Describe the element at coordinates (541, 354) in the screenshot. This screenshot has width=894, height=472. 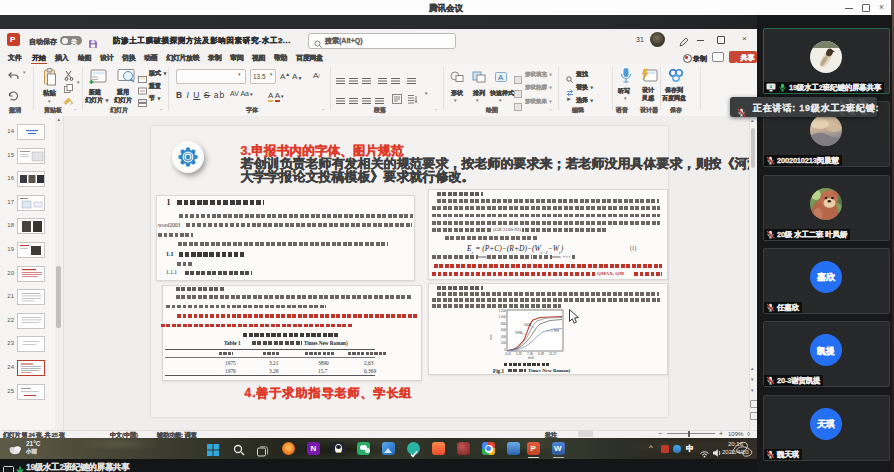
I see `svg-text: 9-28` at that location.